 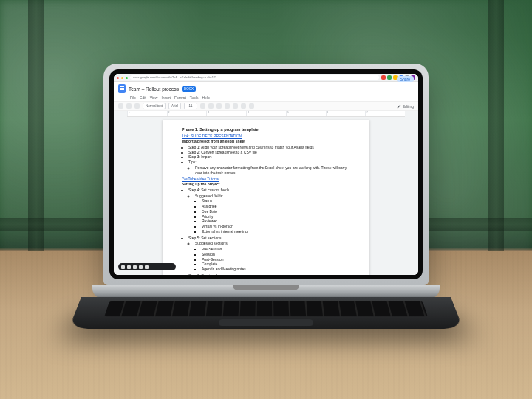 What do you see at coordinates (211, 106) in the screenshot?
I see `italic-icon` at bounding box center [211, 106].